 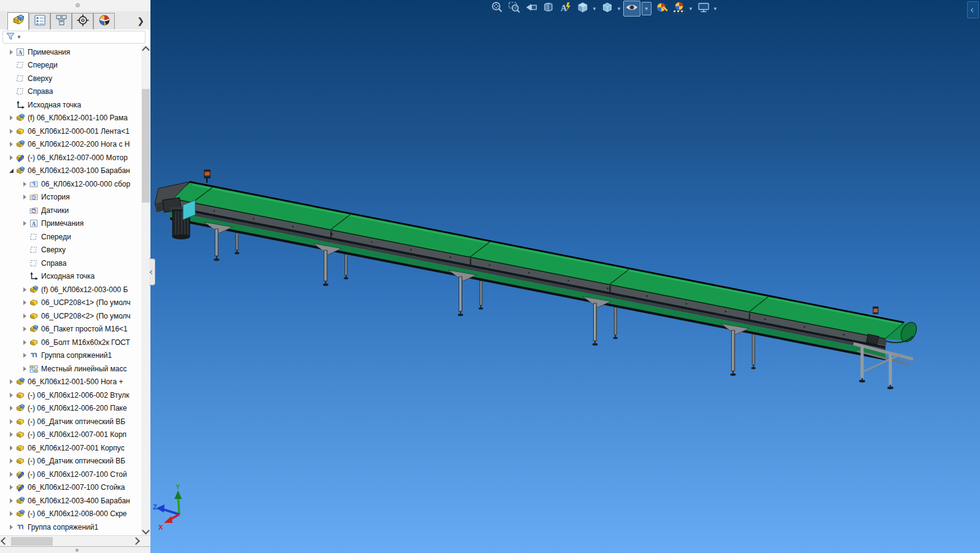 What do you see at coordinates (497, 9) in the screenshot?
I see `zoom-to-fit-button` at bounding box center [497, 9].